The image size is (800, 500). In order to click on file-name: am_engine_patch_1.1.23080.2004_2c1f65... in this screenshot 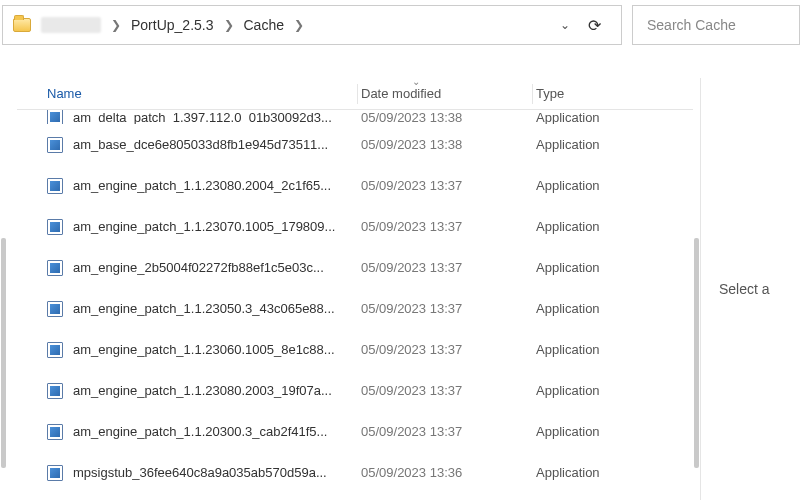, I will do `click(202, 186)`.